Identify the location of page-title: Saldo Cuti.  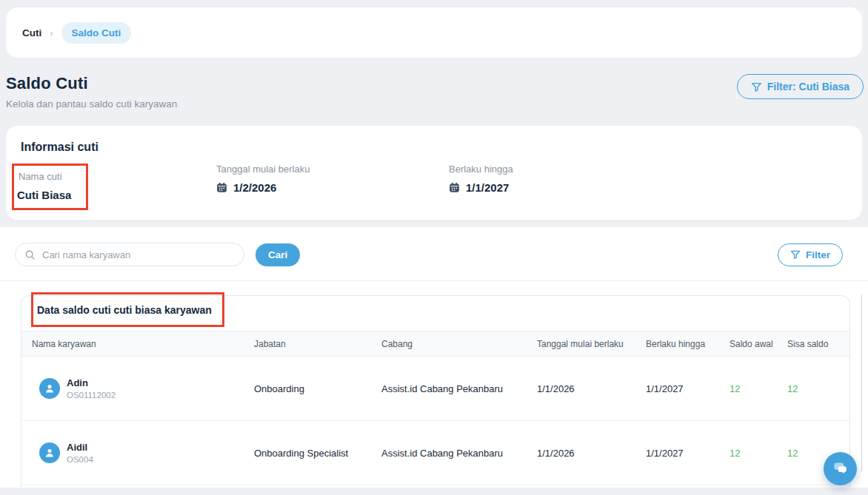
(92, 84).